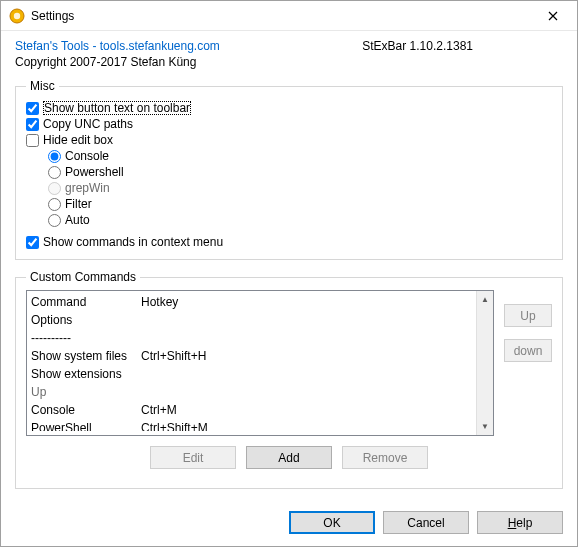 This screenshot has width=578, height=547. I want to click on edit-button: Edit, so click(193, 458).